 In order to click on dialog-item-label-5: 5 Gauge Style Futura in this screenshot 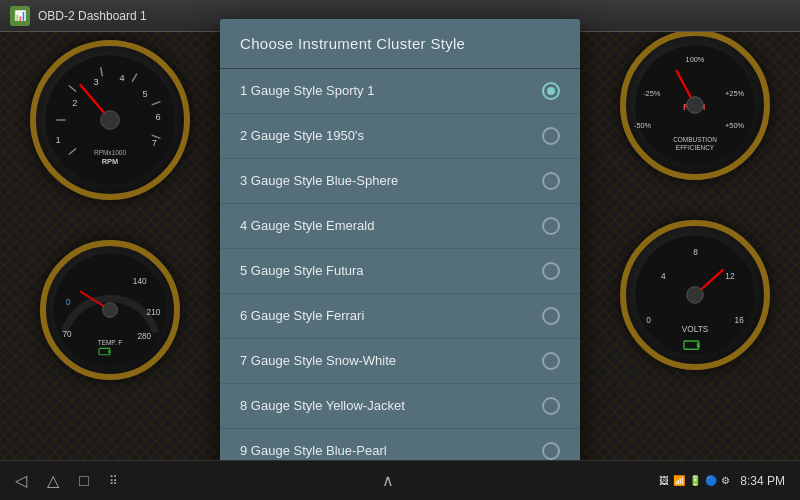, I will do `click(302, 270)`.